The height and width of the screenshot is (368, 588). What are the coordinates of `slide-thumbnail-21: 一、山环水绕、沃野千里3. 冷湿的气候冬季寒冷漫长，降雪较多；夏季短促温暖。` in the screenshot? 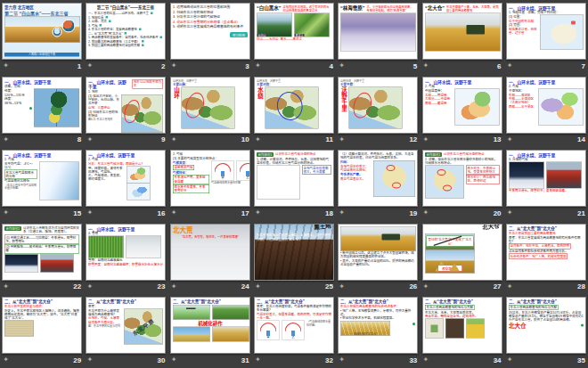 It's located at (546, 178).